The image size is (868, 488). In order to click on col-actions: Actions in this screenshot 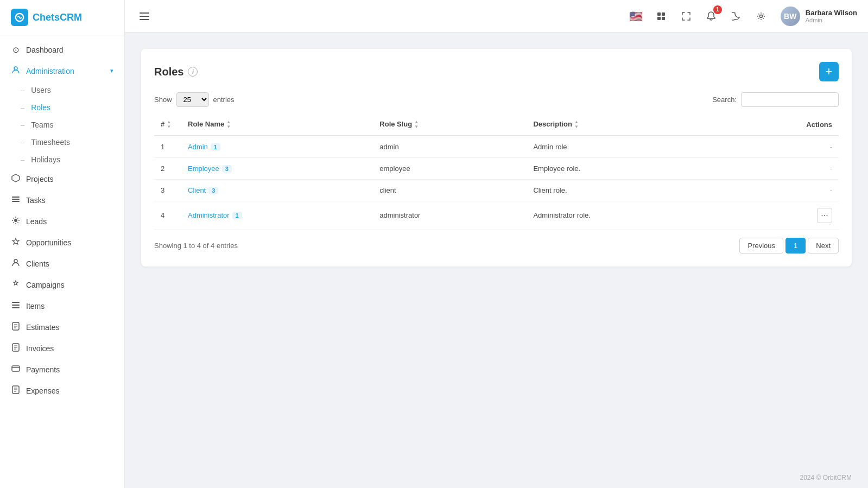, I will do `click(783, 125)`.